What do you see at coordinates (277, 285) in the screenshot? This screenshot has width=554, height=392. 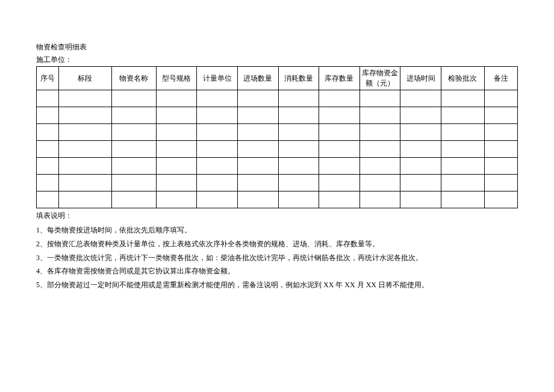 I see `note-line: 5、部分物资超过一定时间不能使用或是需重新检测才能使用的，需备注说明，例如水泥到…` at bounding box center [277, 285].